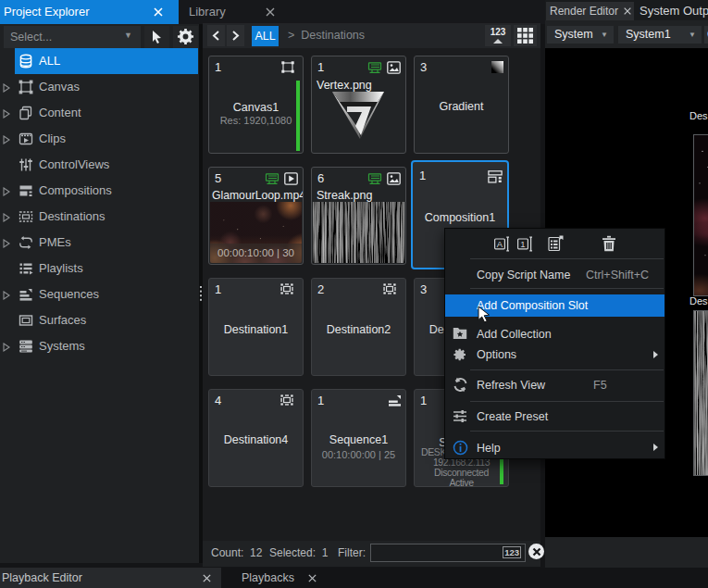  I want to click on svg-text: 1, so click(522, 244).